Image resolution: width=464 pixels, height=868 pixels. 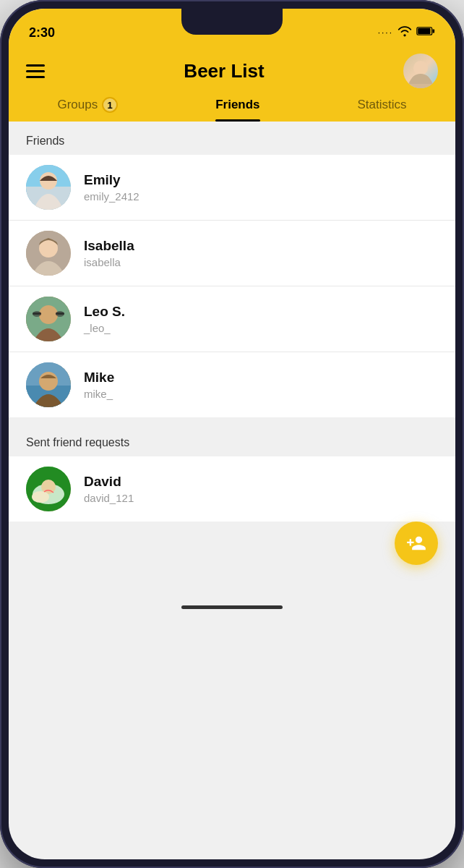 What do you see at coordinates (232, 550) in the screenshot?
I see `fab-container` at bounding box center [232, 550].